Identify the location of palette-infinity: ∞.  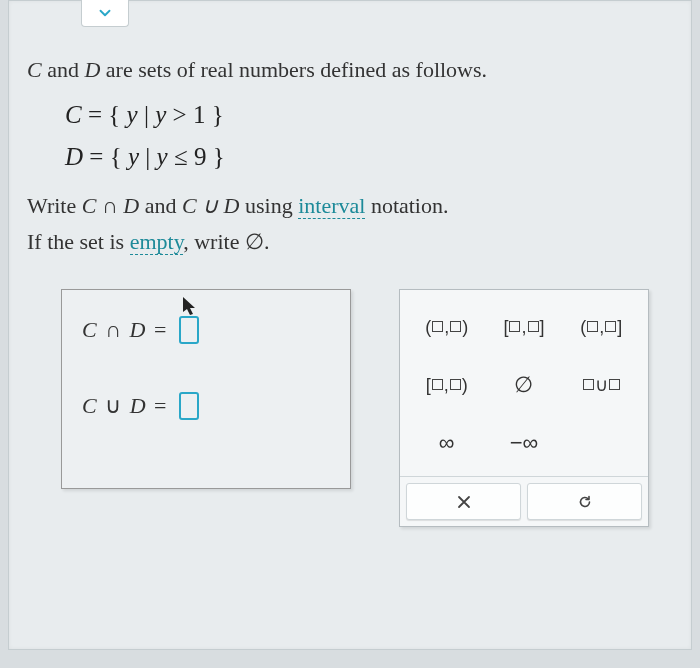
(446, 443).